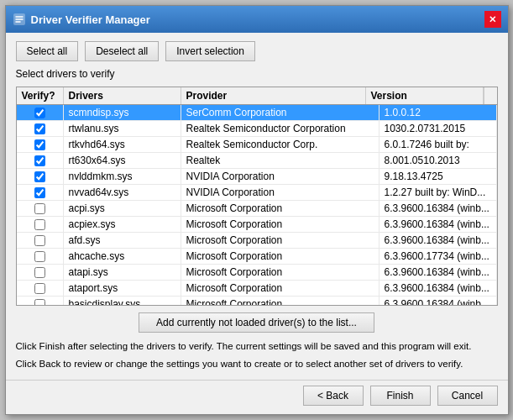 Image resolution: width=513 pixels, height=420 pixels. Describe the element at coordinates (257, 323) in the screenshot. I see `add-drivers-button: Add currently not loaded driver(s) to th…` at that location.